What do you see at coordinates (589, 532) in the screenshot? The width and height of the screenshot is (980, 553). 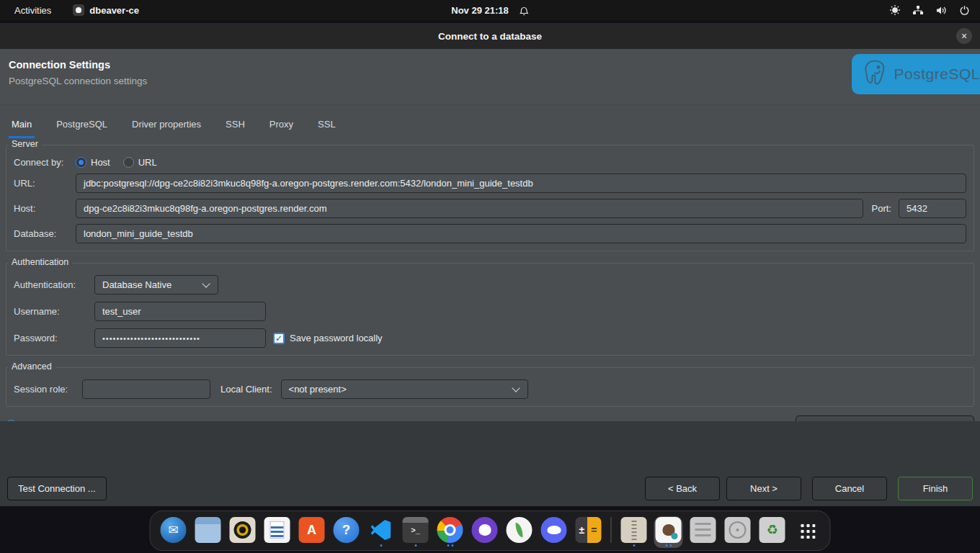 I see `dock-item-calculator` at bounding box center [589, 532].